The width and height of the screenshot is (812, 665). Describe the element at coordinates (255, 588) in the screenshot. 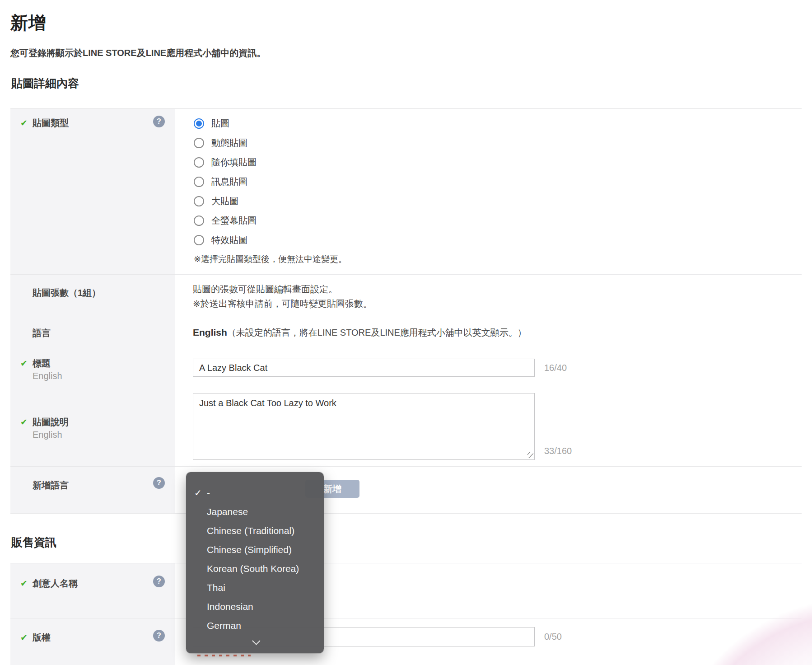

I see `dropdown-item-thai: Thai` at that location.